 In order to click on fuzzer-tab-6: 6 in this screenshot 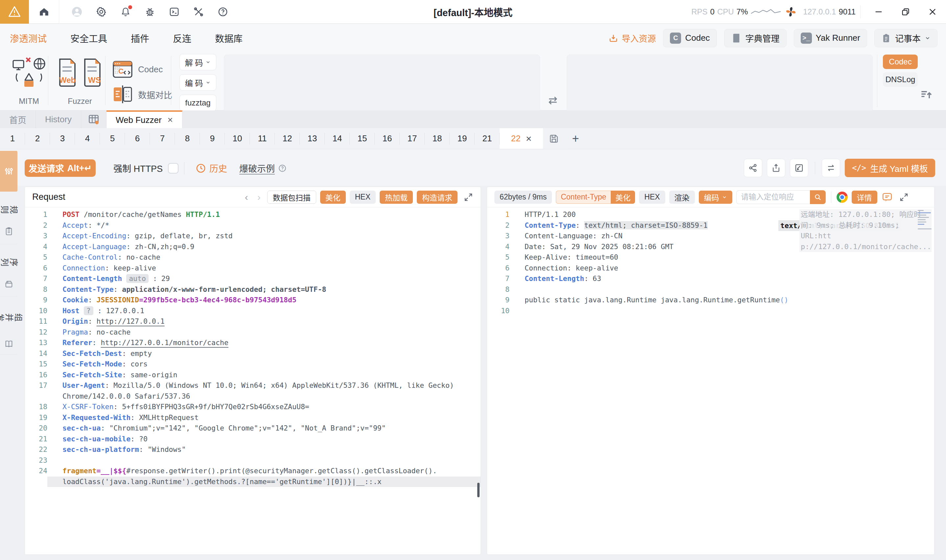, I will do `click(137, 139)`.